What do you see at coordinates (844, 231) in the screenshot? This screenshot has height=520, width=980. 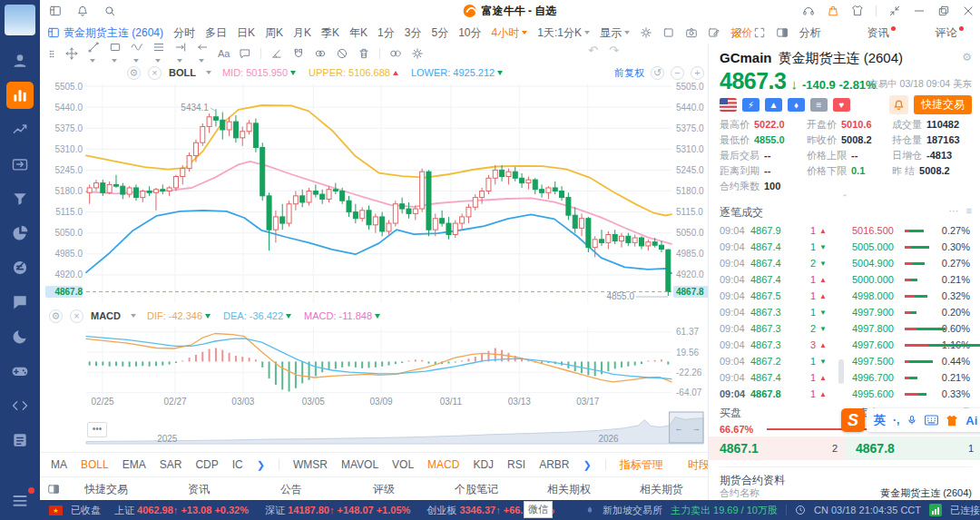 I see `tick-row: 09:044867.91▲5016.5000.27%` at bounding box center [844, 231].